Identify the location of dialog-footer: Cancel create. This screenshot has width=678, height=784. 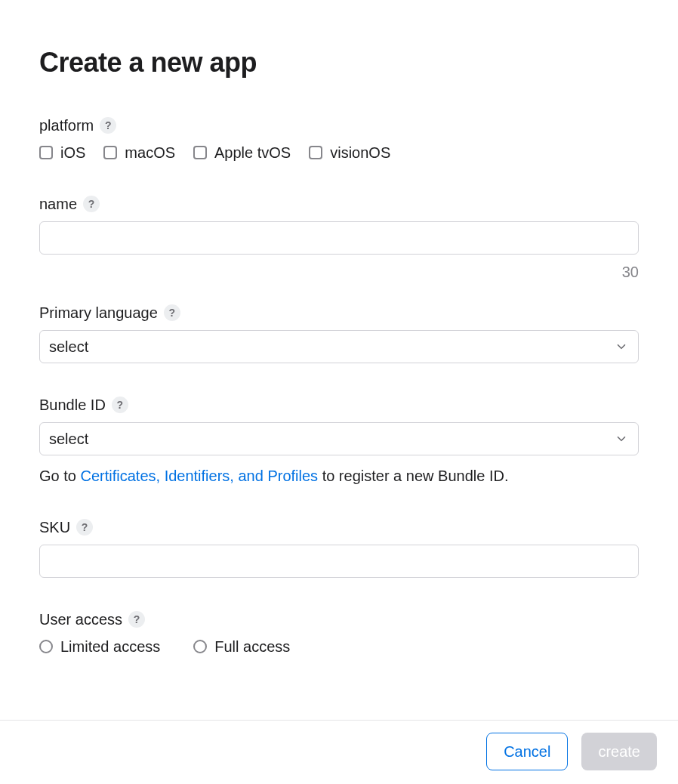
(339, 752).